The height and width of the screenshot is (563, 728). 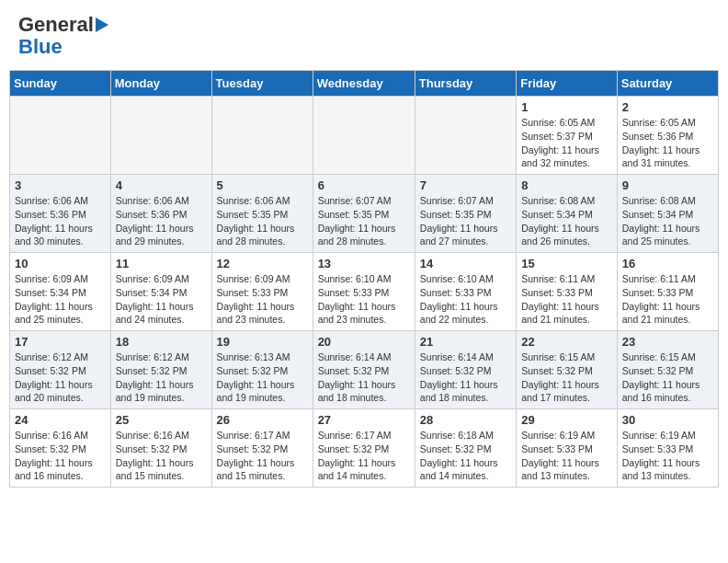 What do you see at coordinates (61, 213) in the screenshot?
I see `calendar-cell: 3Sunrise: 6:06 AMSunset: 5:36 PMDaylight…` at bounding box center [61, 213].